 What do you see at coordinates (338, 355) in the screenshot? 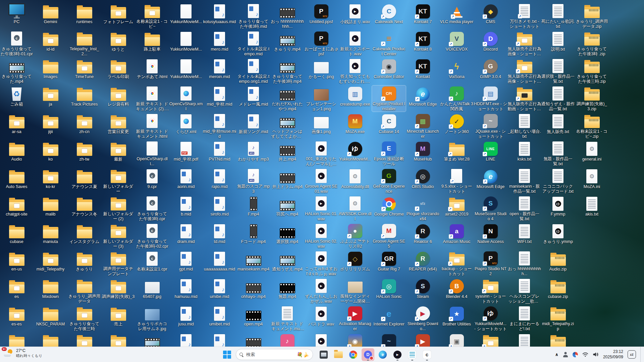
I see `taskbar-app-file-explorer` at bounding box center [338, 355].